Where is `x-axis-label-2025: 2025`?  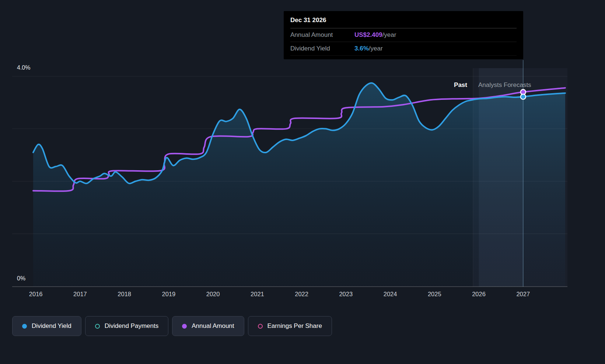
x-axis-label-2025: 2025 is located at coordinates (435, 294).